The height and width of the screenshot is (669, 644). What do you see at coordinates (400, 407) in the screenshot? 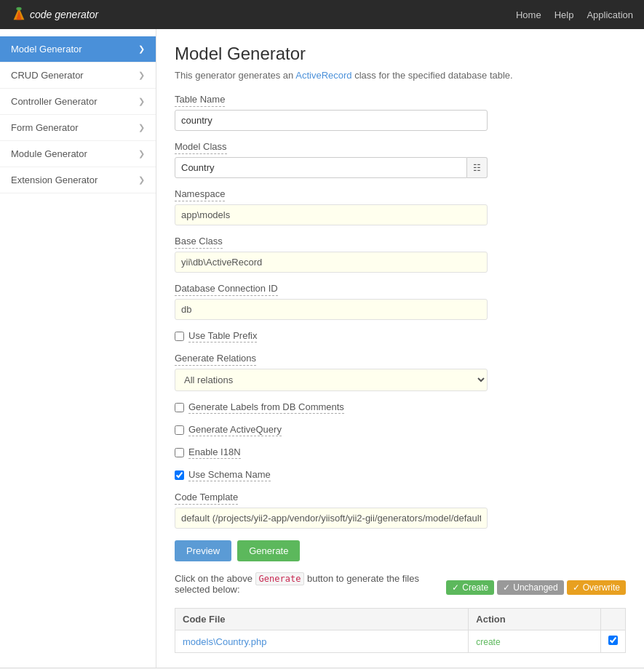
I see `generate-labels-row: Generate Labels from DB Comments` at bounding box center [400, 407].